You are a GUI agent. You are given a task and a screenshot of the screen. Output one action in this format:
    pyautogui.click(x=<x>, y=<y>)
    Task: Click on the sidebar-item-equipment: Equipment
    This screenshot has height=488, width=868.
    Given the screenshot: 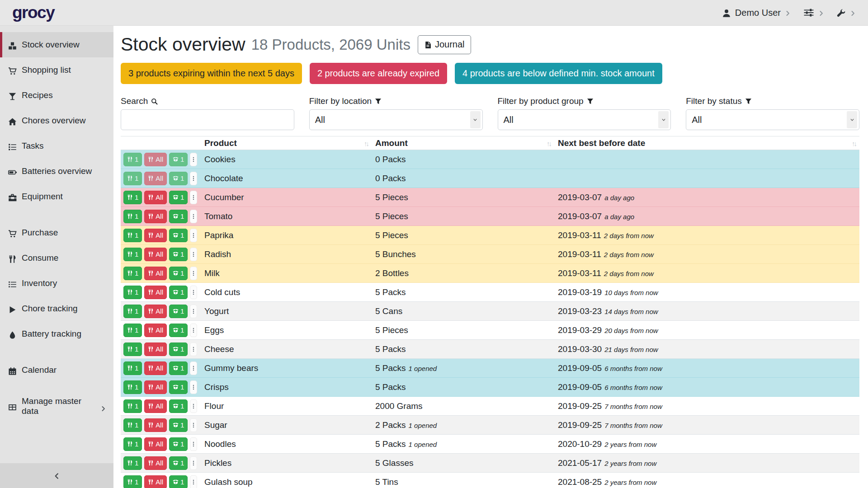 What is the action you would take?
    pyautogui.click(x=57, y=197)
    